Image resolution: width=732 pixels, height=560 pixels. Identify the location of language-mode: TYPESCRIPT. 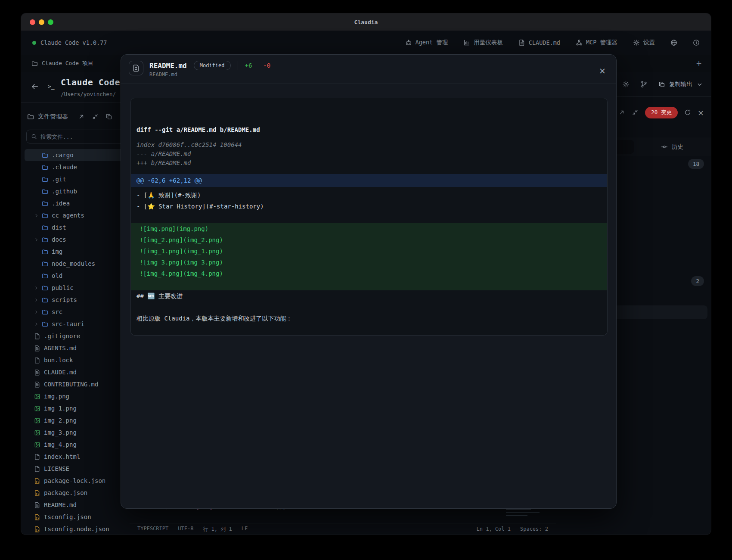
(153, 529).